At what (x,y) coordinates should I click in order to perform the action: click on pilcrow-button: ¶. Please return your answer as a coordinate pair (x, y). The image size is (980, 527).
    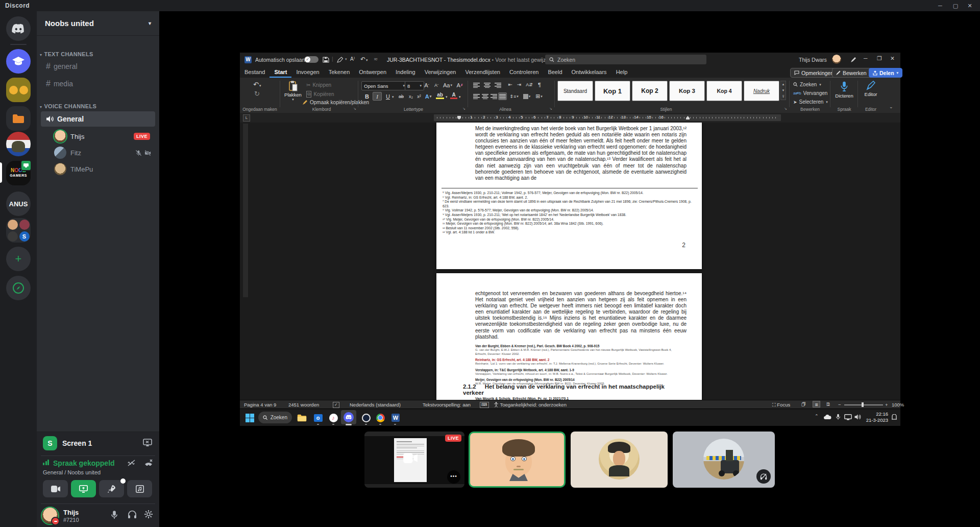
    Looking at the image, I should click on (540, 85).